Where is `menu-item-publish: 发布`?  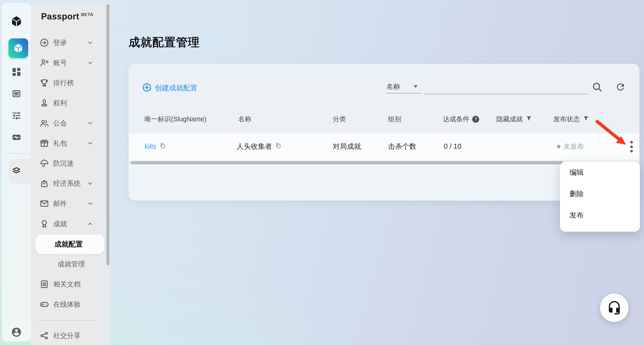
menu-item-publish: 发布 is located at coordinates (600, 215).